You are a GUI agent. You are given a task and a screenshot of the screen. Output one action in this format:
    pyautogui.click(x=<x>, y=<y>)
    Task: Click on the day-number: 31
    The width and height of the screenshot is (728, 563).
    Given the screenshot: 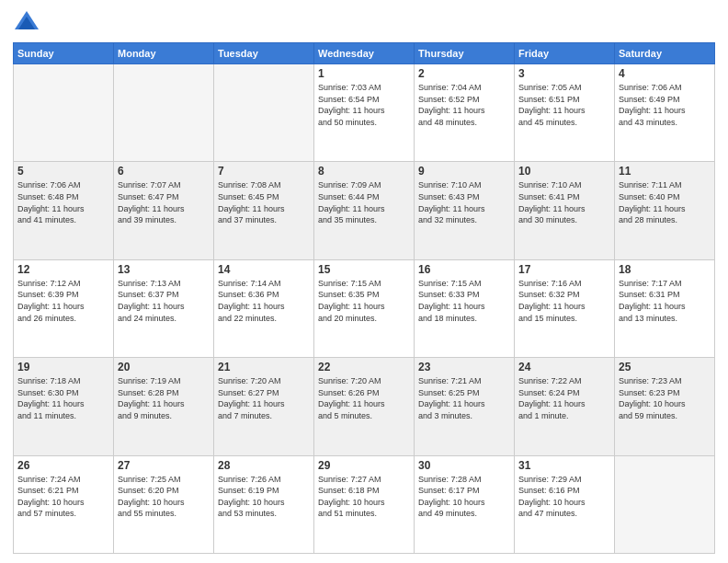 What is the action you would take?
    pyautogui.click(x=564, y=465)
    